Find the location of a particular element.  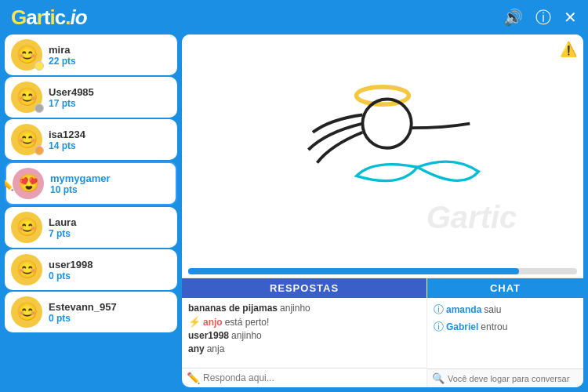

msg-user: user1998 is located at coordinates (209, 336).